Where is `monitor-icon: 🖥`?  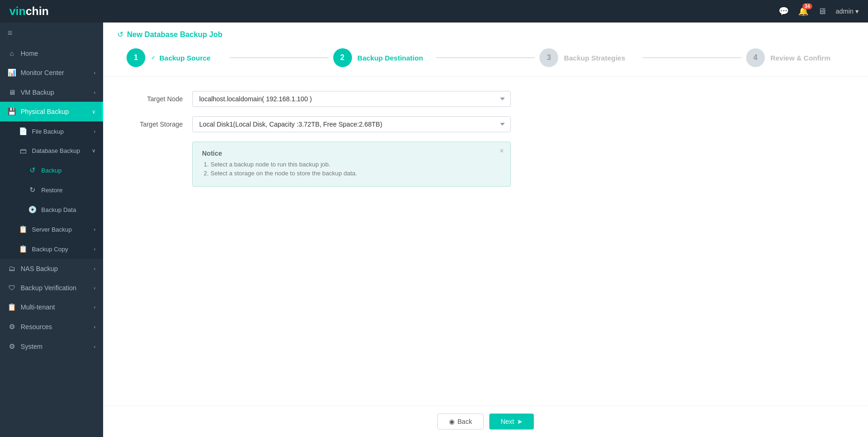
monitor-icon: 🖥 is located at coordinates (822, 11).